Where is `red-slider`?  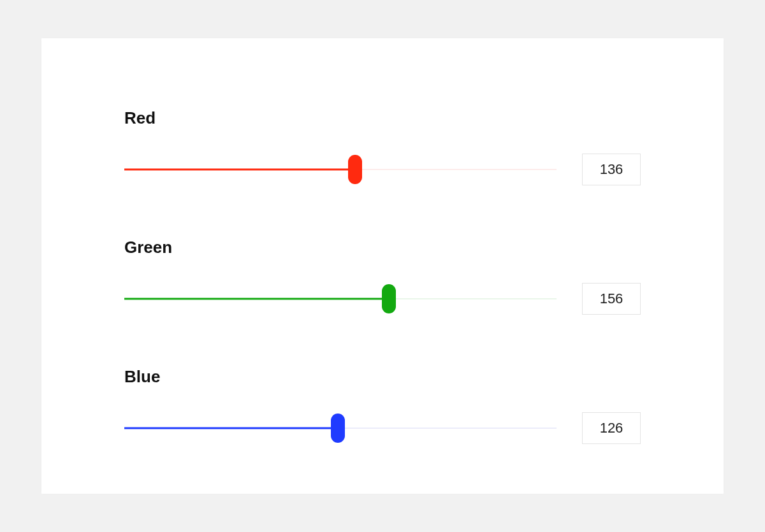 red-slider is located at coordinates (340, 169).